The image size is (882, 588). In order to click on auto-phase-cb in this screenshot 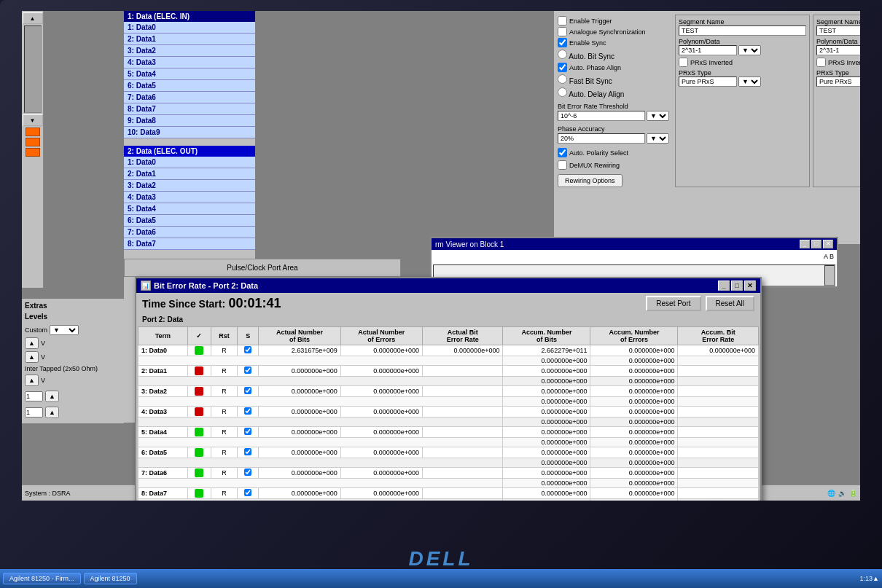, I will do `click(563, 67)`.